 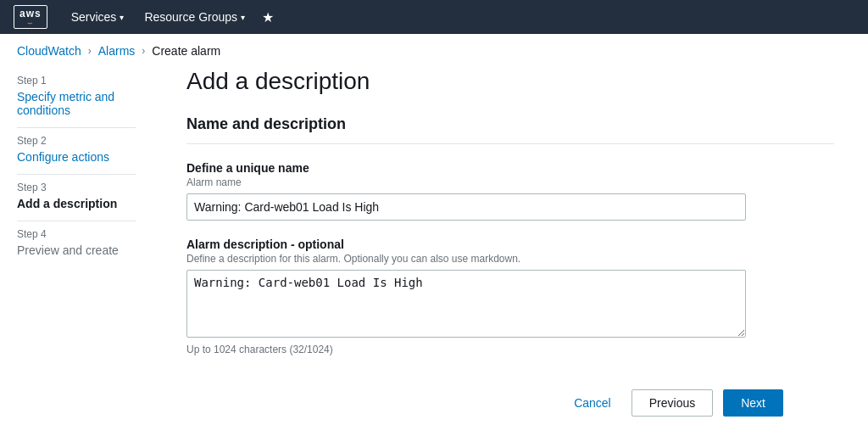 I want to click on services-chevron-icon: ▾, so click(x=122, y=17).